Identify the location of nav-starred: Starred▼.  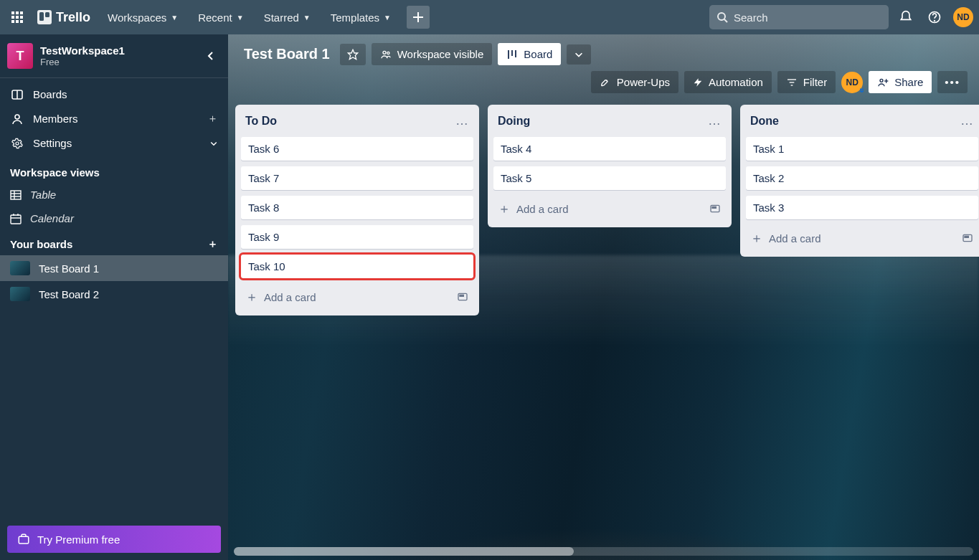
(287, 17).